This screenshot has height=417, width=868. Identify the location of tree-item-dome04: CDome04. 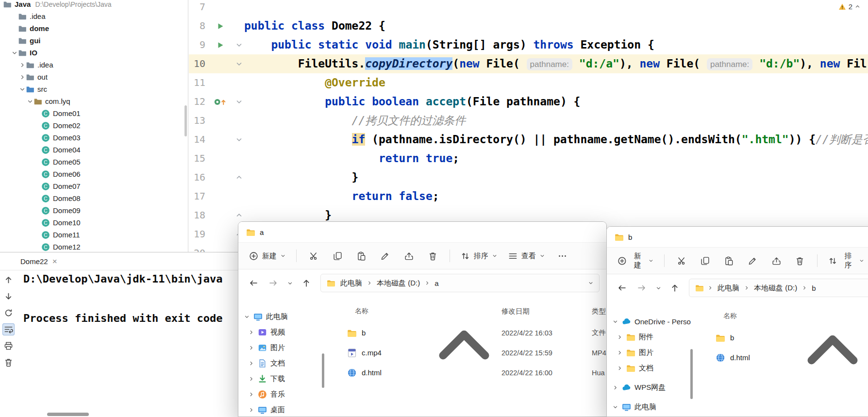
(94, 150).